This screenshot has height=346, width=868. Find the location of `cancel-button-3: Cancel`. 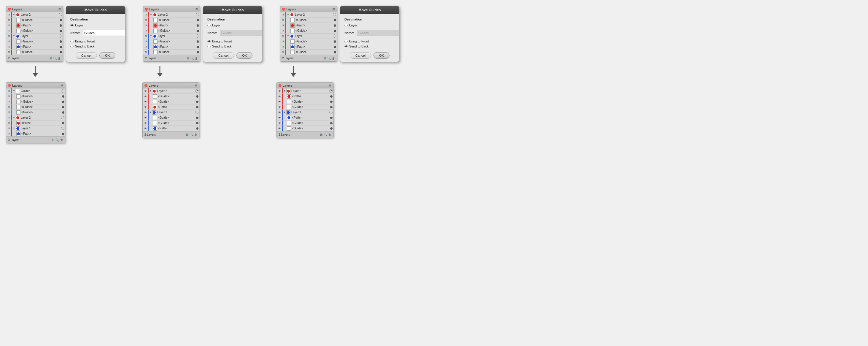

cancel-button-3: Cancel is located at coordinates (361, 55).